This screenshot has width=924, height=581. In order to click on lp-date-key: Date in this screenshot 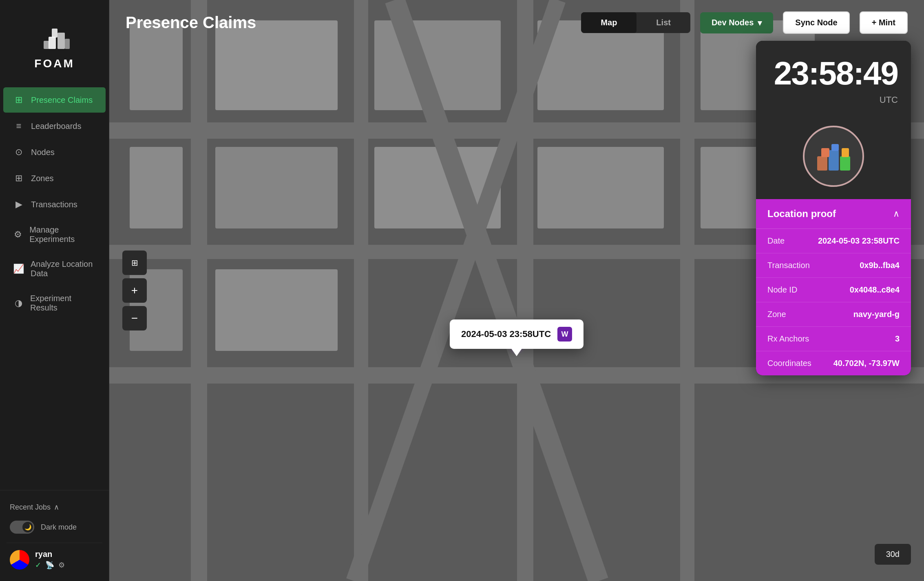, I will do `click(776, 241)`.